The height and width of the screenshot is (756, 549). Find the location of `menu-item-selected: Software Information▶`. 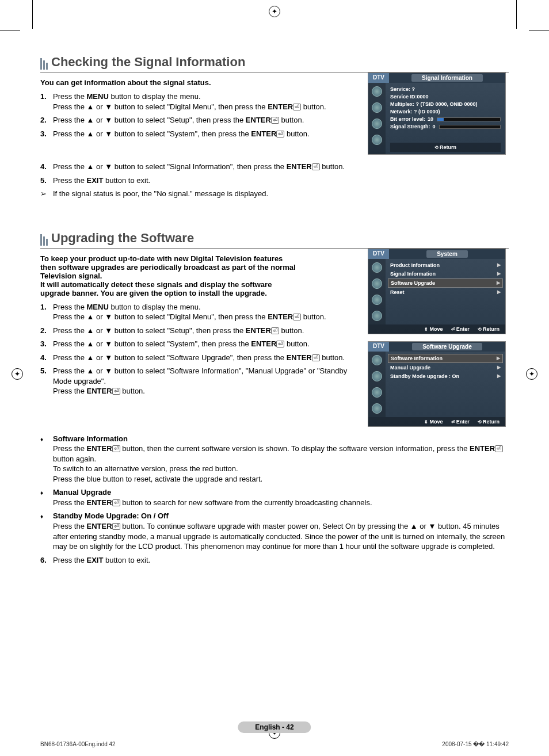

menu-item-selected: Software Information▶ is located at coordinates (445, 358).